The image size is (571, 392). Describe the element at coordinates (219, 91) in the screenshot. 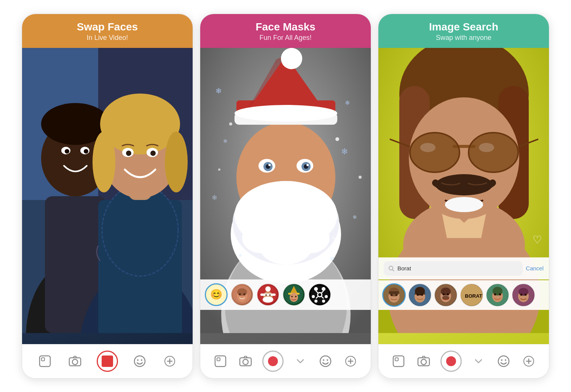

I see `snowflake-1: ❄` at that location.